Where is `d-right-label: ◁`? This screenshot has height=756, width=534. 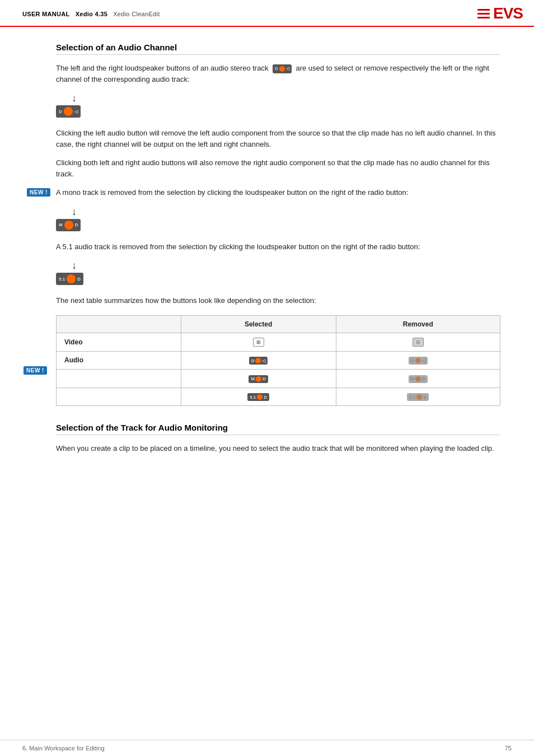
d-right-label: ◁ is located at coordinates (76, 112).